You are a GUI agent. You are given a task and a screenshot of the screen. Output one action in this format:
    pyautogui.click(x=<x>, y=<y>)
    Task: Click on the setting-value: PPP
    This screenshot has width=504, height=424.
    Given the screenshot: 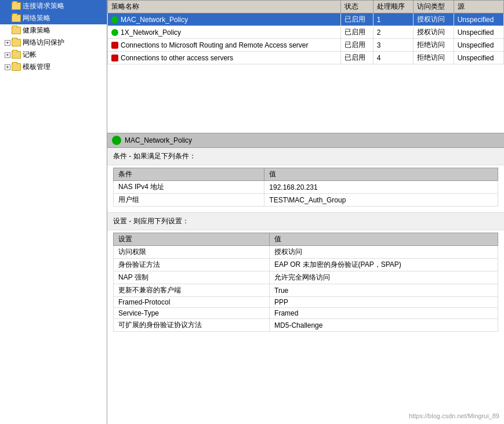 What is the action you would take?
    pyautogui.click(x=384, y=303)
    